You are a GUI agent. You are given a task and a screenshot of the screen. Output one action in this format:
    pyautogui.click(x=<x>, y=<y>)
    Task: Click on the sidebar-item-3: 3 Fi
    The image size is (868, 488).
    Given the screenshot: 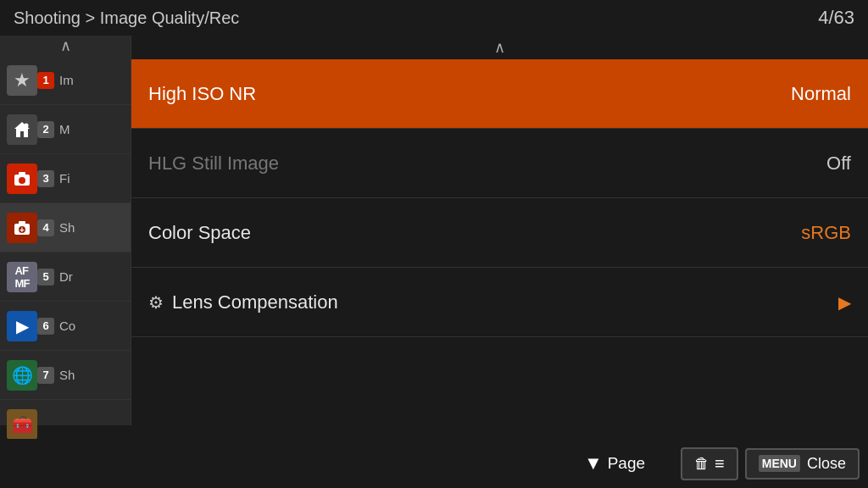 What is the action you would take?
    pyautogui.click(x=65, y=179)
    